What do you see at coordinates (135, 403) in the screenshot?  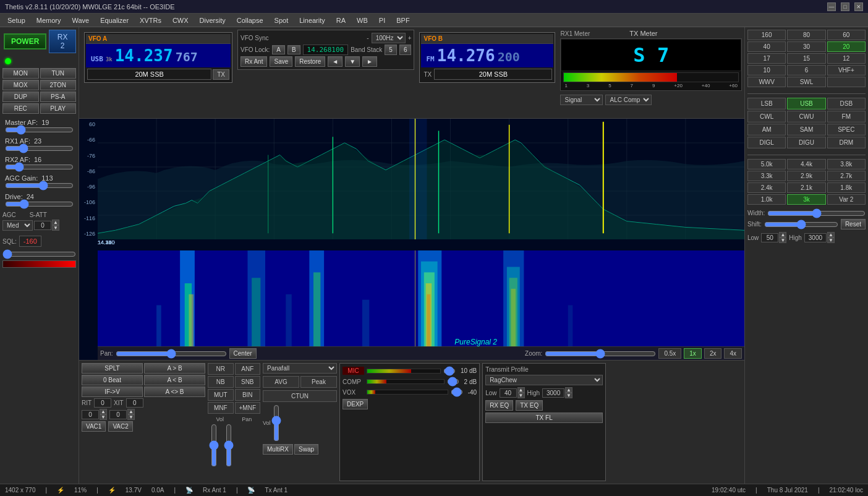 I see `xit-value` at bounding box center [135, 403].